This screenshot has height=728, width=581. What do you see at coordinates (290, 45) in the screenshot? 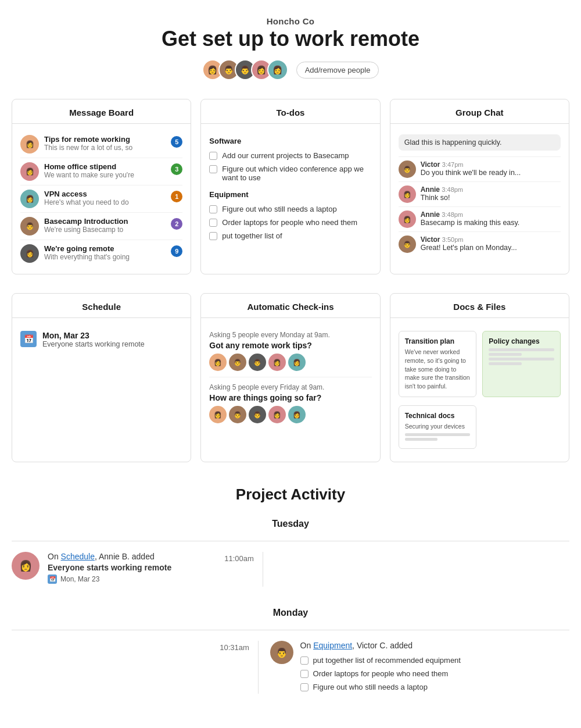
I see `page-header: Honcho Co Get set up to work remote 👩 👨 …` at bounding box center [290, 45].